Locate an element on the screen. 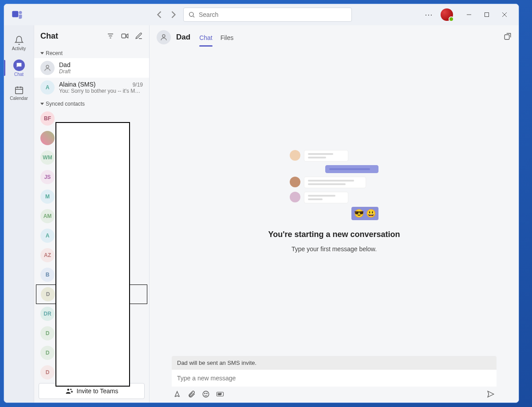  conversation-title: Dad is located at coordinates (183, 37).